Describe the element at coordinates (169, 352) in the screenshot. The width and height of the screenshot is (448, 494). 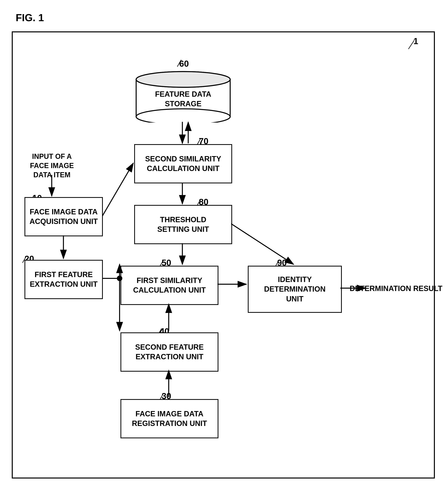
I see `second-feature-extraction-unit: SECOND FEATURE EXTRACTION UNIT` at that location.